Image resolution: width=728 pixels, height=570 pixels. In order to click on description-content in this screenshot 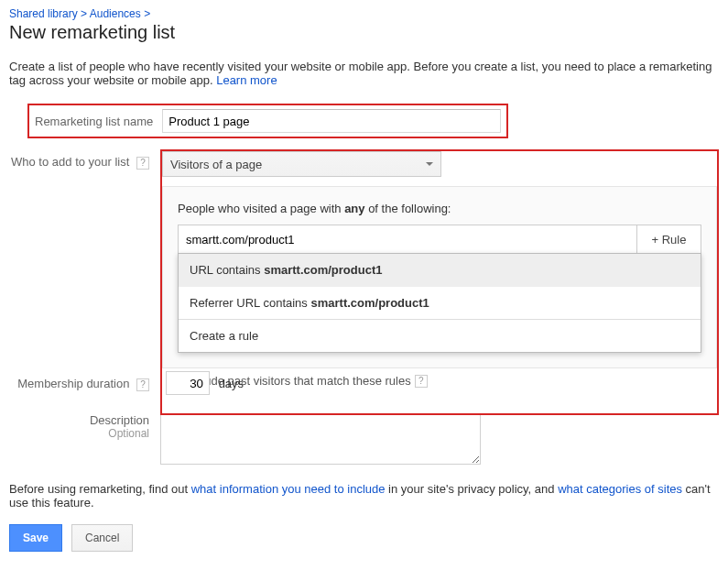, I will do `click(440, 440)`.